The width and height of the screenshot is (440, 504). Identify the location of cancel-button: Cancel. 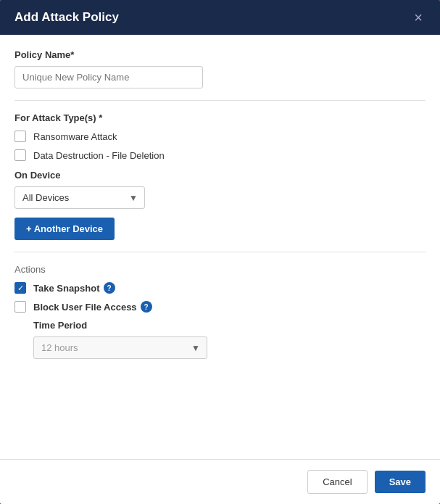
(337, 482).